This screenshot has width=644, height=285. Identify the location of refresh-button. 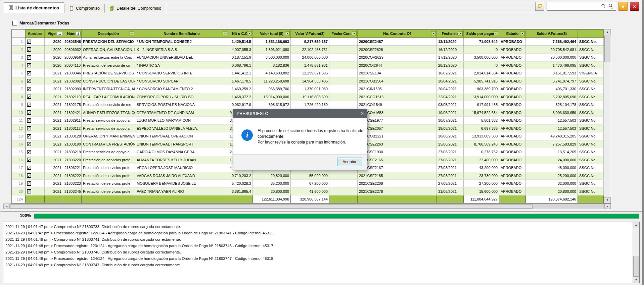
(540, 6).